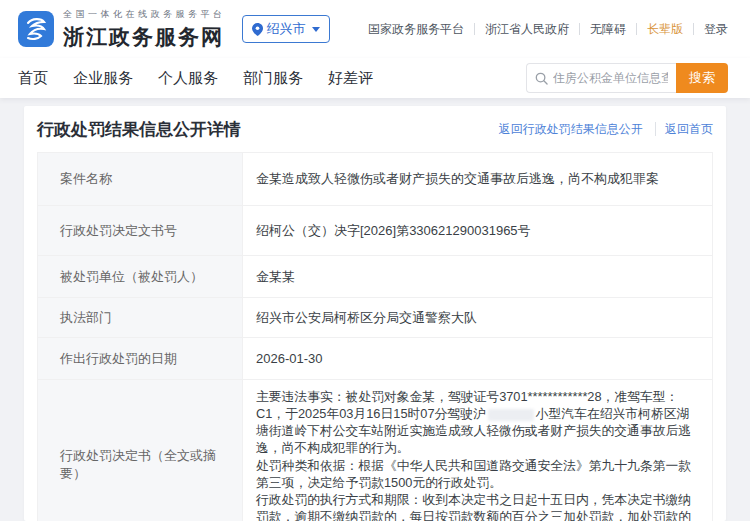  I want to click on brand: 全国一体化在线政务服务平台 浙江政务服务网 绍兴市, so click(174, 30).